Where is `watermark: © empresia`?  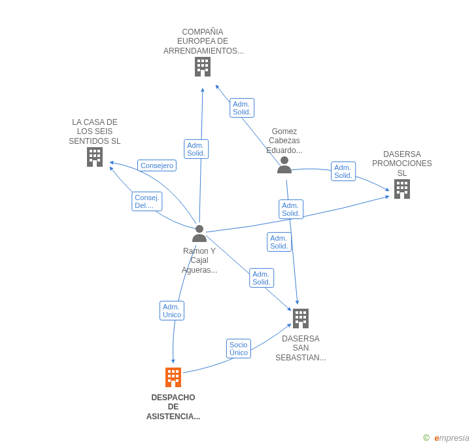 watermark: © empresia is located at coordinates (446, 438).